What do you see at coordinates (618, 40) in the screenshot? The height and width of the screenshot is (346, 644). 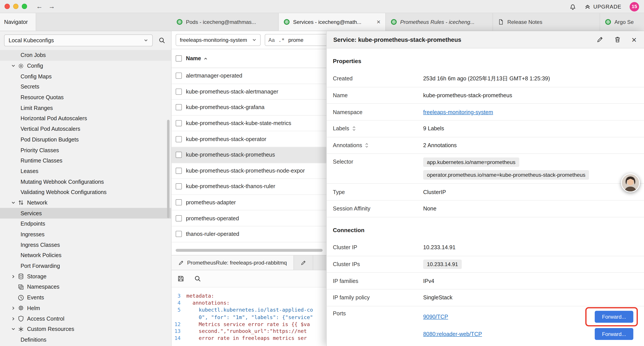 I see `delete-resource-icon` at bounding box center [618, 40].